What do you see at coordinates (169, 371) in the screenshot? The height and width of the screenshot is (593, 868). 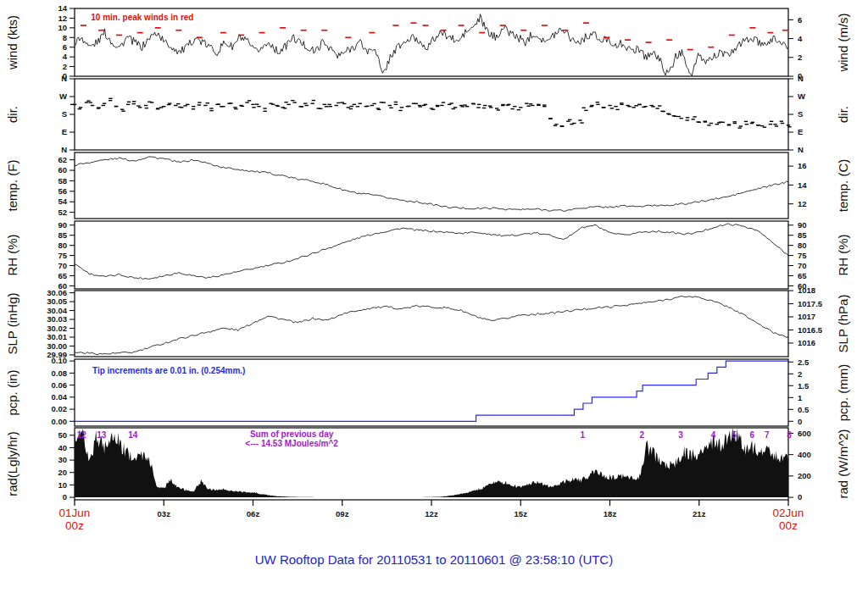 I see `svg-text:Tip increments are 0.01 in. (0: Tip increments are 0.01 in. (0.254mm.)` at bounding box center [169, 371].